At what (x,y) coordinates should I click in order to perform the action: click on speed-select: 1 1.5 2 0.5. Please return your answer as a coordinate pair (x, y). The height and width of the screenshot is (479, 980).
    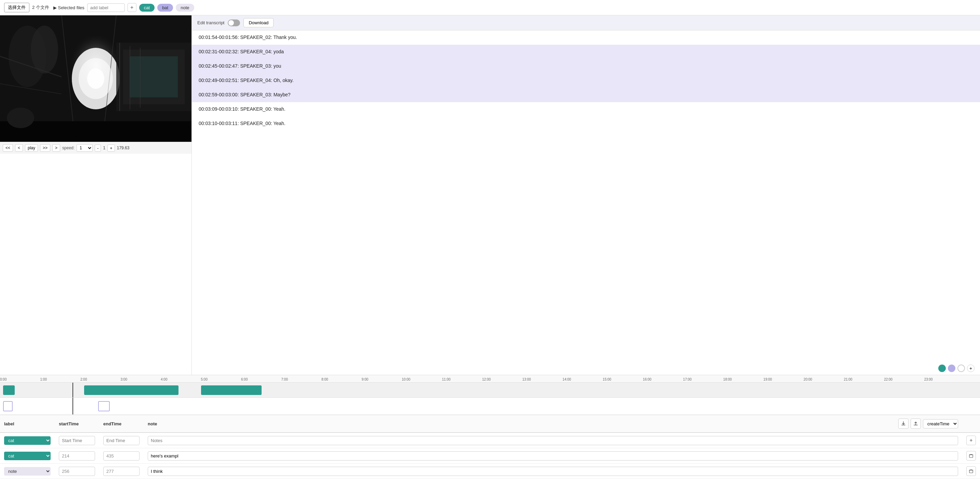
    Looking at the image, I should click on (84, 148).